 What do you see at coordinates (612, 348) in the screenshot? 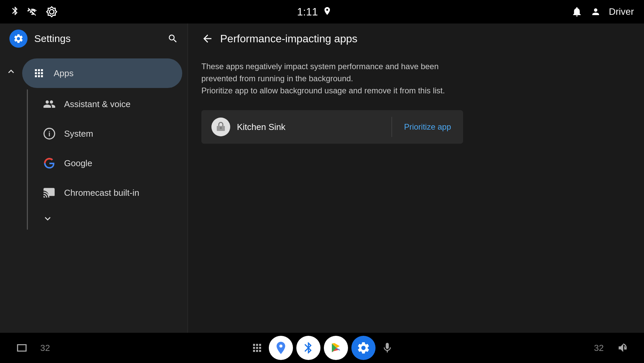
I see `bottom-bar-right: 32` at bounding box center [612, 348].